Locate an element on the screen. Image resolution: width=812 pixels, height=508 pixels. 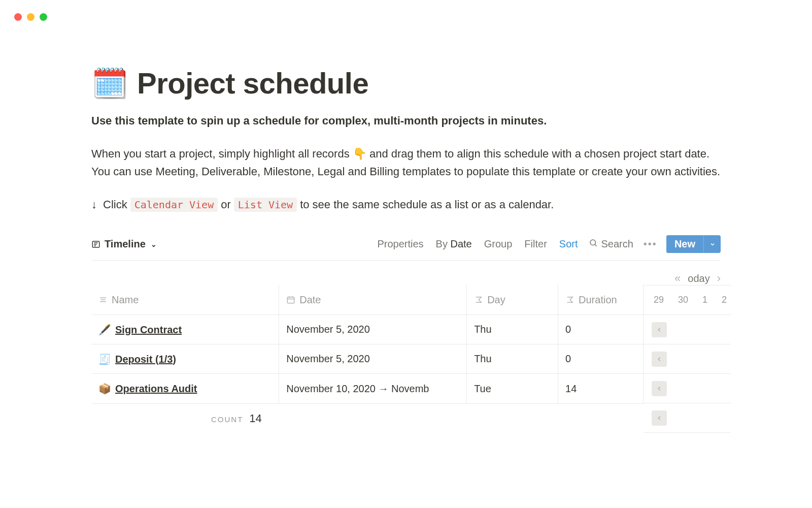
hint-click: Click is located at coordinates (115, 205).